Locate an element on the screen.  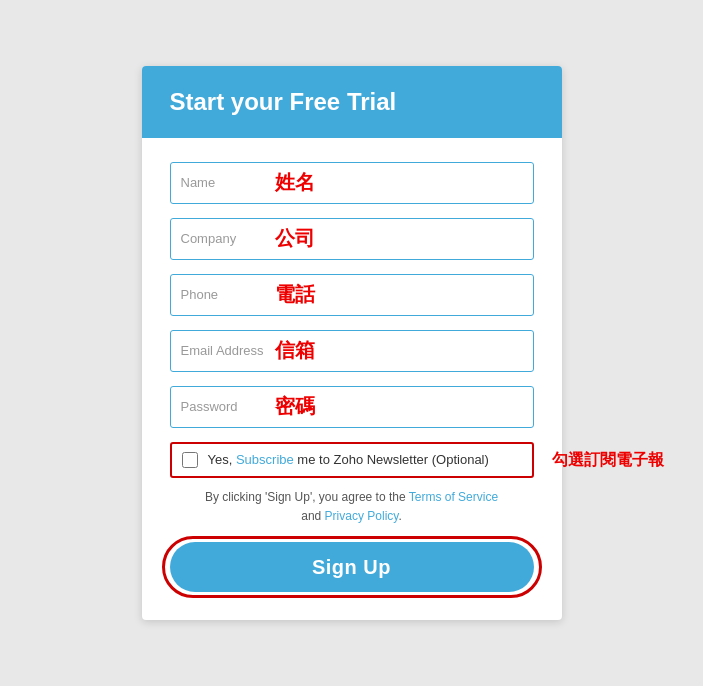
signup-button: Sign Up is located at coordinates (352, 567).